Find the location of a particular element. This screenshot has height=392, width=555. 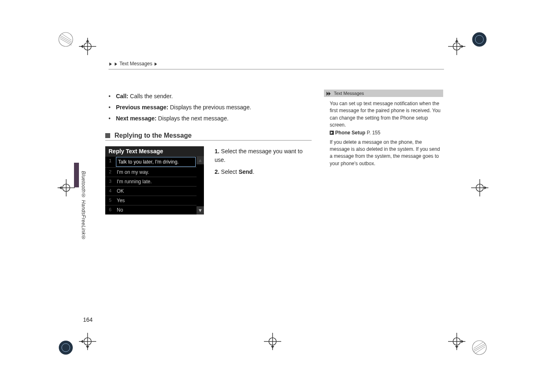

option-index: 2 is located at coordinates (110, 172).